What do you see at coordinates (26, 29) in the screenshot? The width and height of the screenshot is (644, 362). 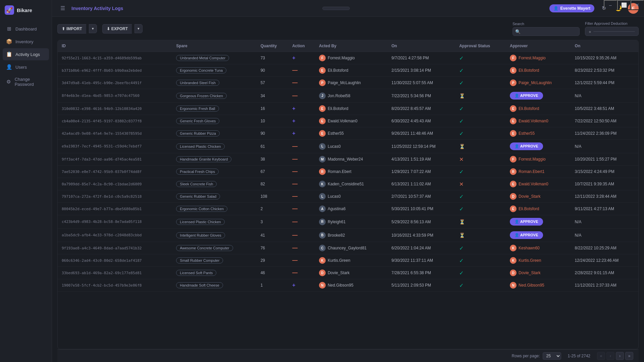 I see `sidebar-item-dashboard: ⊞ Dashboard` at bounding box center [26, 29].